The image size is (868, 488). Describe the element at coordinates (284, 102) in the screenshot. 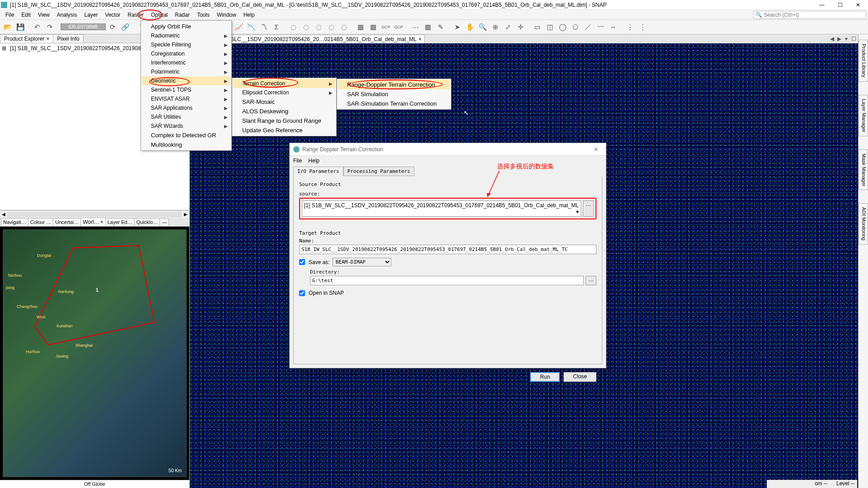

I see `menu-sar-mosaic: SAR-Mosaic` at that location.